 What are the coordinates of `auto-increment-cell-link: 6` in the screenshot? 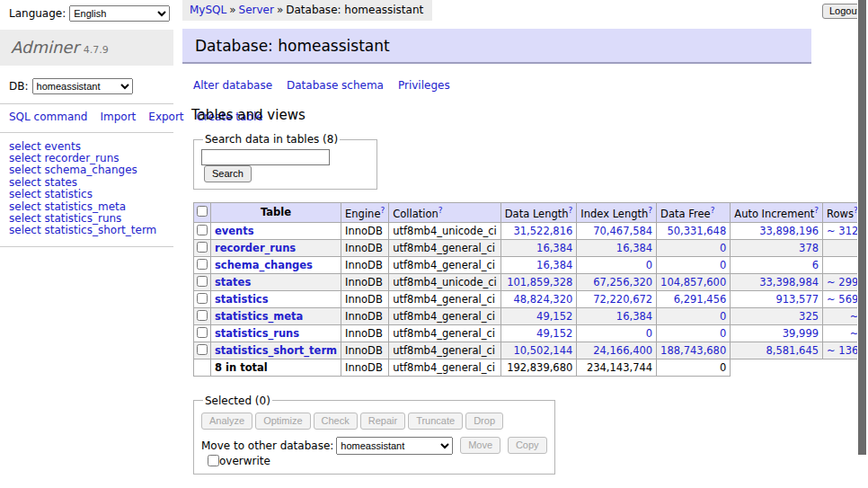 It's located at (816, 265).